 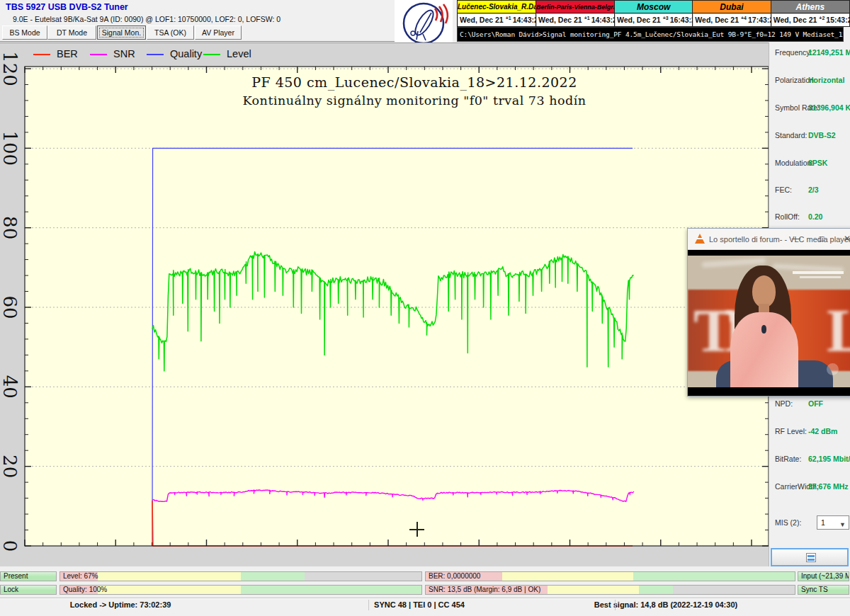 I want to click on clock-city: Athens, so click(x=810, y=7).